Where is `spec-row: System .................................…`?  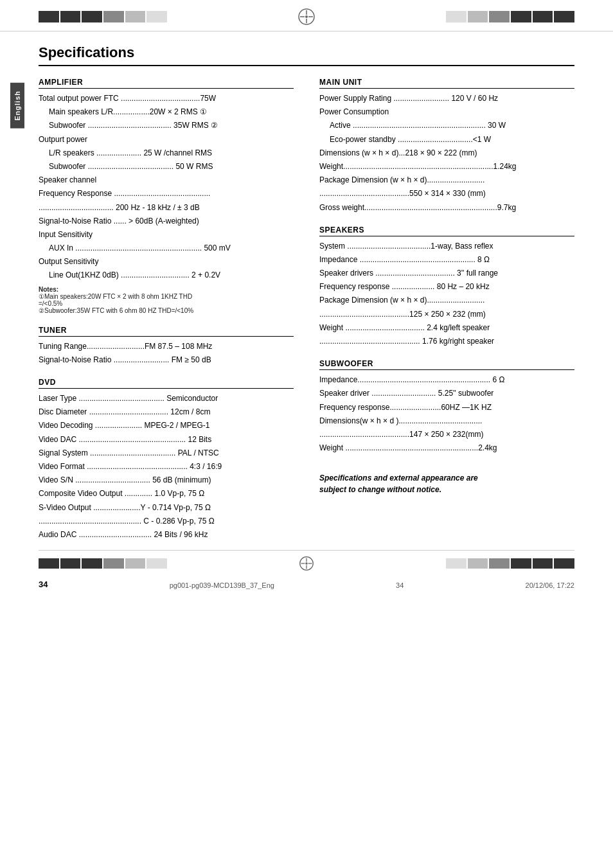
spec-row: System .................................… is located at coordinates (447, 247).